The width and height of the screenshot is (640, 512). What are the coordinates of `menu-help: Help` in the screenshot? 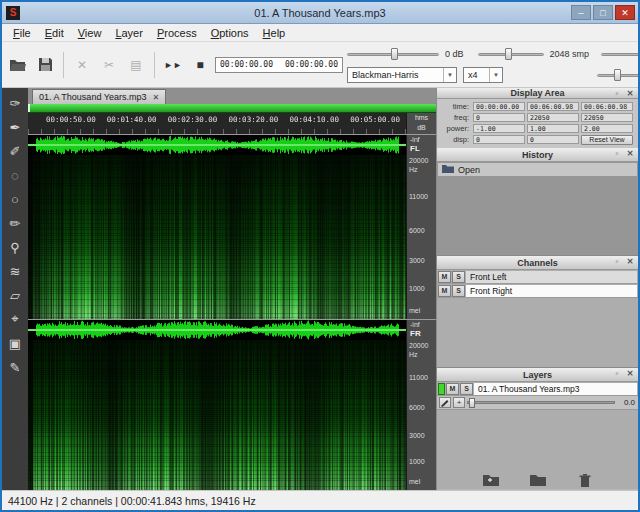 It's located at (274, 33).